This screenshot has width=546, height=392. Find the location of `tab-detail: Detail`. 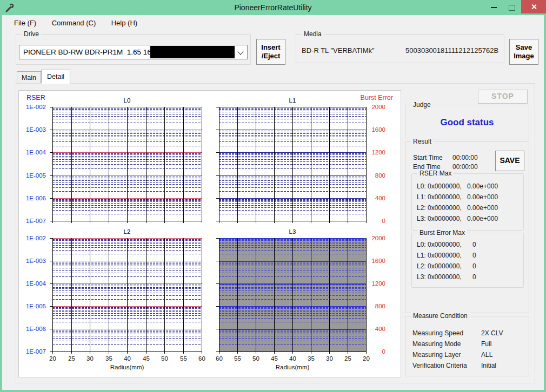

tab-detail: Detail is located at coordinates (56, 77).